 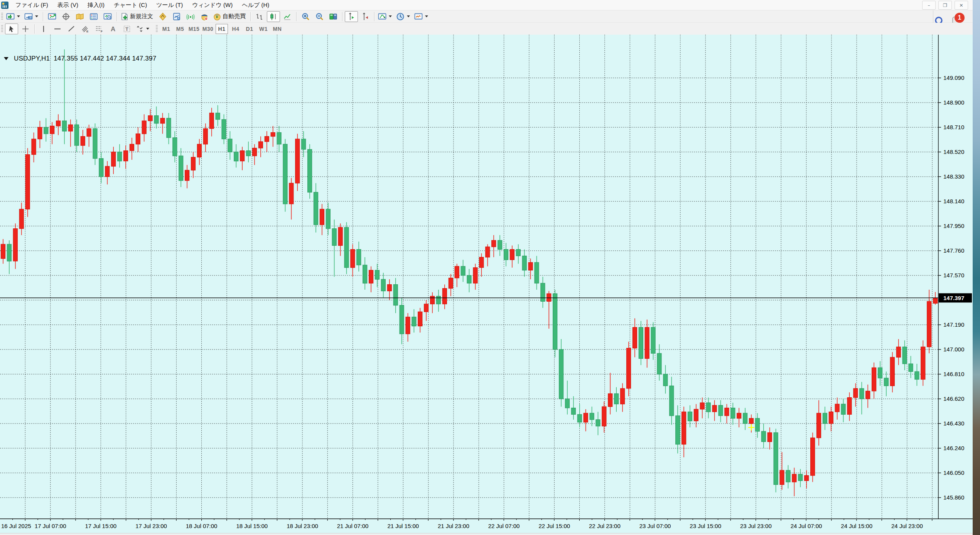 I want to click on timeframe-button-h1: H1, so click(x=222, y=29).